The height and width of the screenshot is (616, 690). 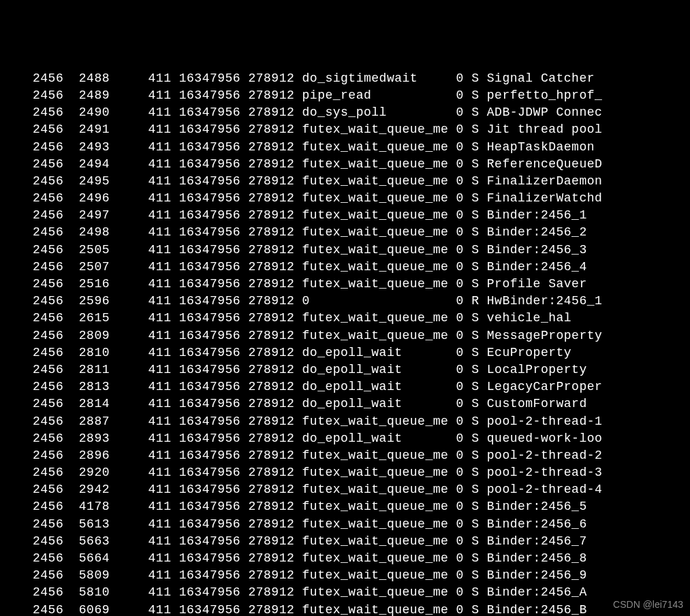 What do you see at coordinates (361, 438) in the screenshot?
I see `process-row: 2456 2893 411 16347956 278912 do_epoll_w…` at bounding box center [361, 438].